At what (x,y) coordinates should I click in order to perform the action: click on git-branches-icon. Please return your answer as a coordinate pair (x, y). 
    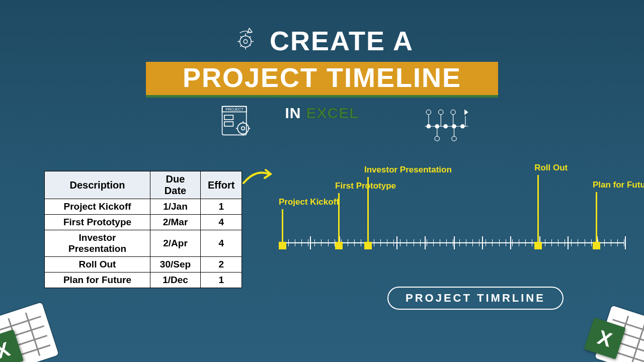
    Looking at the image, I should click on (447, 126).